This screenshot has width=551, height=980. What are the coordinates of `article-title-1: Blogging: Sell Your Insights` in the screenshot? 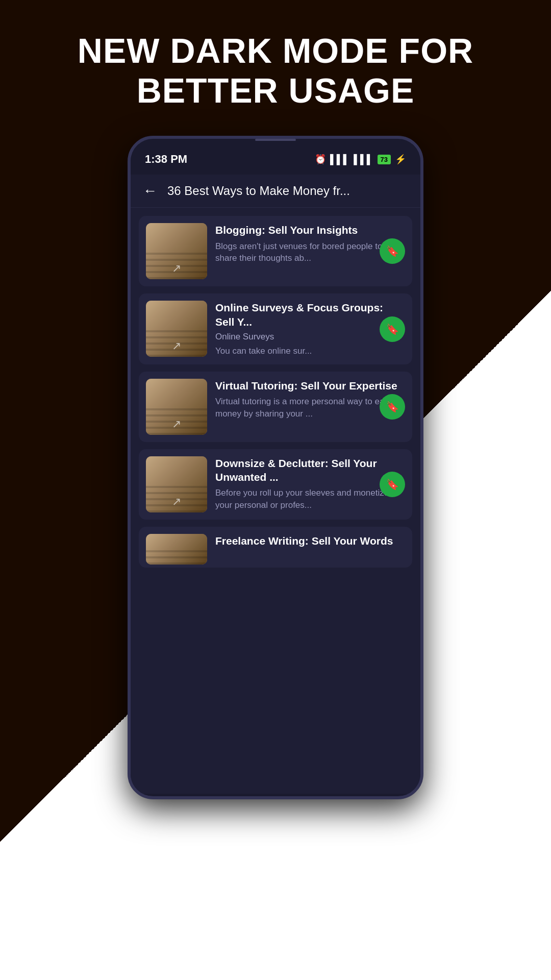 It's located at (310, 230).